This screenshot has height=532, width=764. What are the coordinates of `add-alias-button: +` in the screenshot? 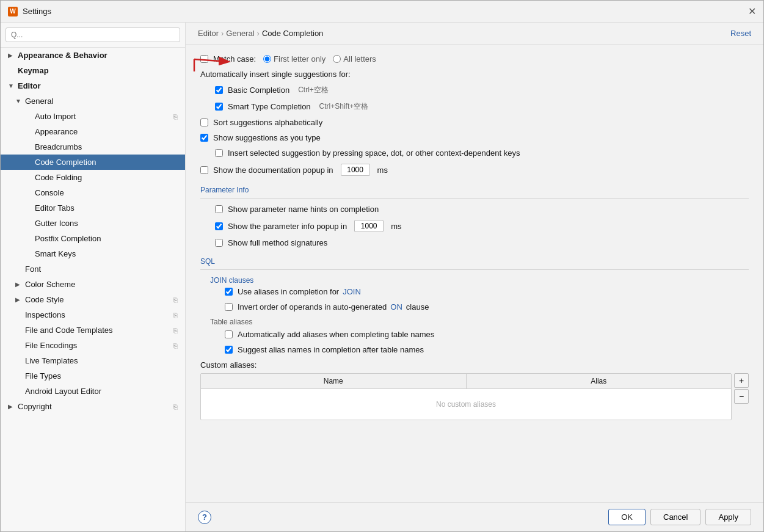 It's located at (741, 381).